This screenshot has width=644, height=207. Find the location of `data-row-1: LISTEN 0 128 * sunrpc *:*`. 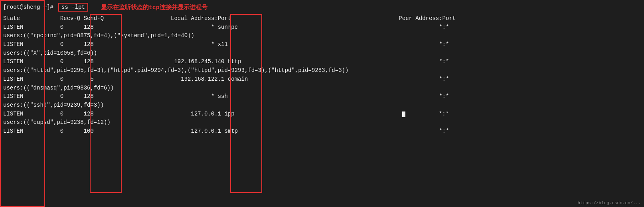

data-row-1: LISTEN 0 128 * sunrpc *:* is located at coordinates (322, 28).